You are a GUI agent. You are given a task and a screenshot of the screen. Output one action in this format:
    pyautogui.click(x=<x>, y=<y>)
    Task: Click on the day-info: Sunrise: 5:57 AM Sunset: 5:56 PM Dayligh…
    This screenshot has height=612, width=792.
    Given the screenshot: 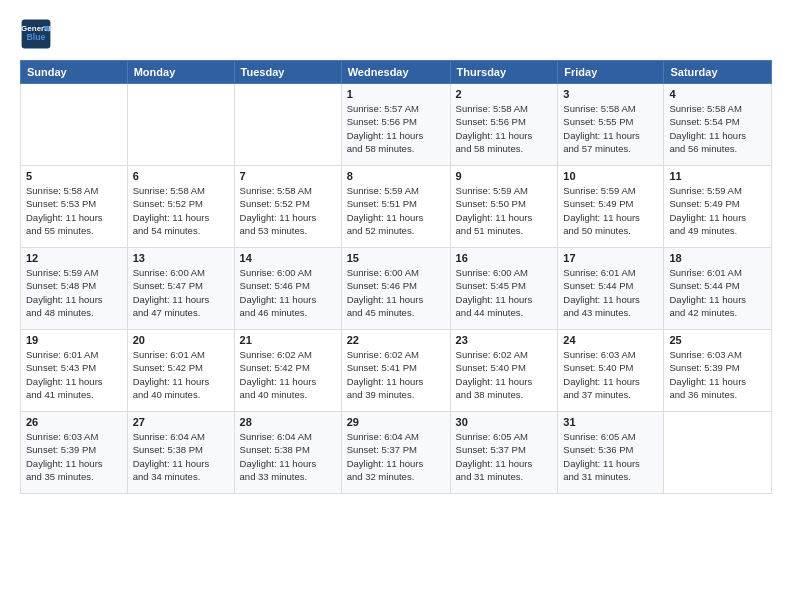 What is the action you would take?
    pyautogui.click(x=396, y=128)
    